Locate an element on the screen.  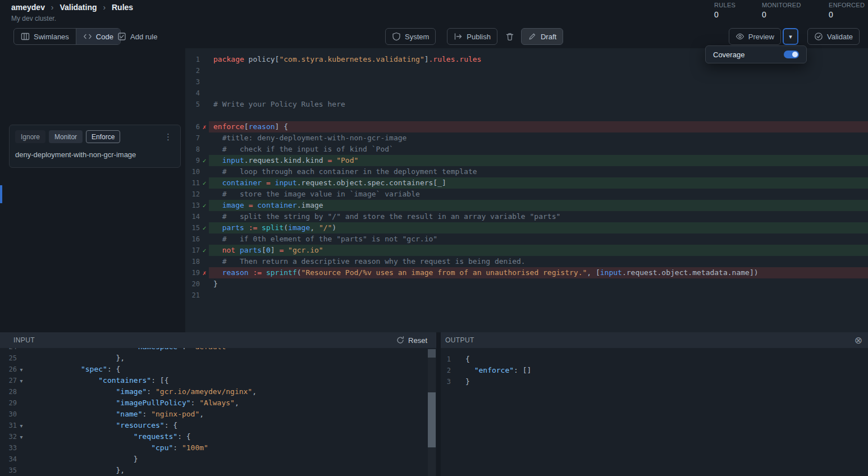
code-line: 33 "cpu": "100m" is located at coordinates (218, 448).